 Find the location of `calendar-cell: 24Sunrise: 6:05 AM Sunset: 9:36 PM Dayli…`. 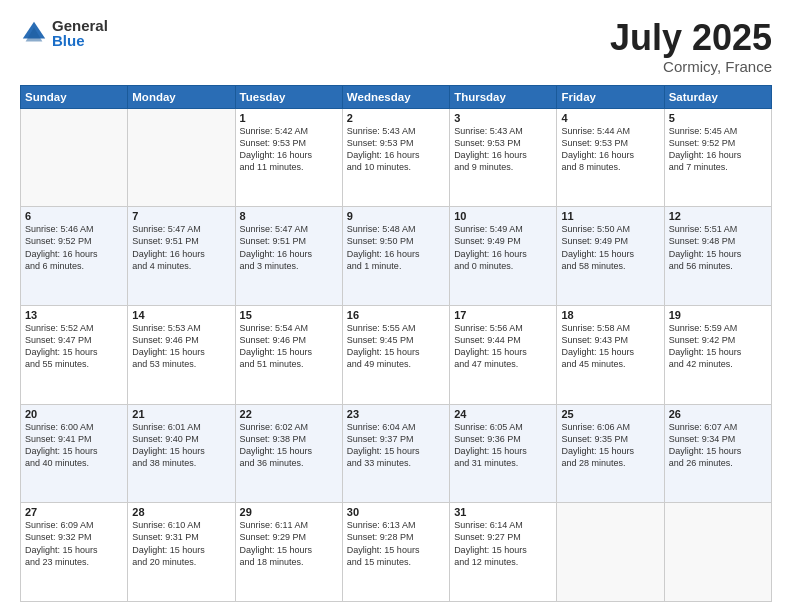

calendar-cell: 24Sunrise: 6:05 AM Sunset: 9:36 PM Dayli… is located at coordinates (504, 454).